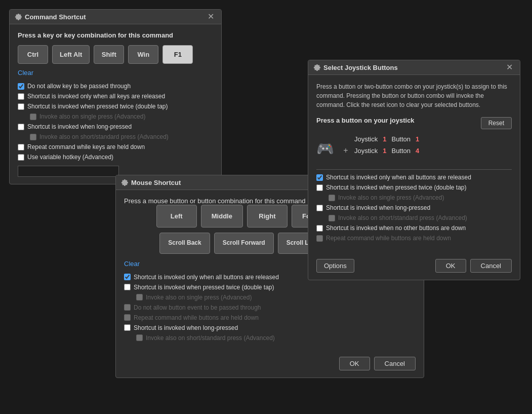 The width and height of the screenshot is (532, 414). What do you see at coordinates (128, 287) in the screenshot?
I see `mouse-cb2-checkbox` at bounding box center [128, 287].